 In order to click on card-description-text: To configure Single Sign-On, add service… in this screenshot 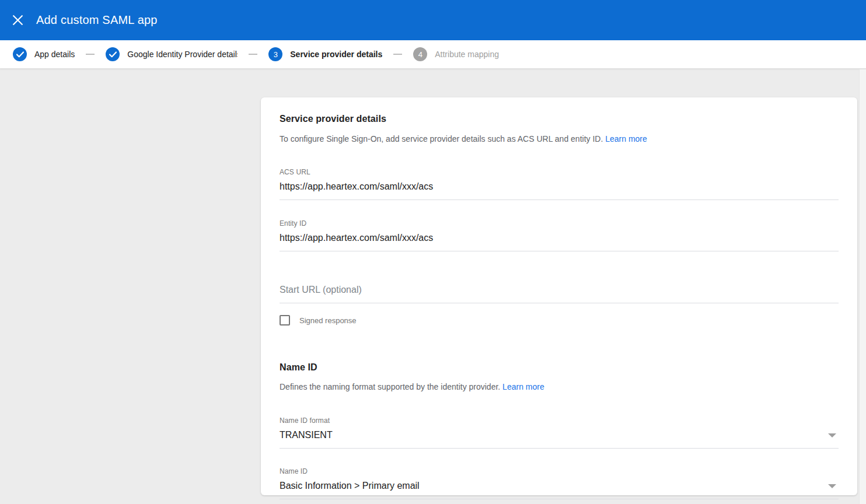, I will do `click(441, 139)`.